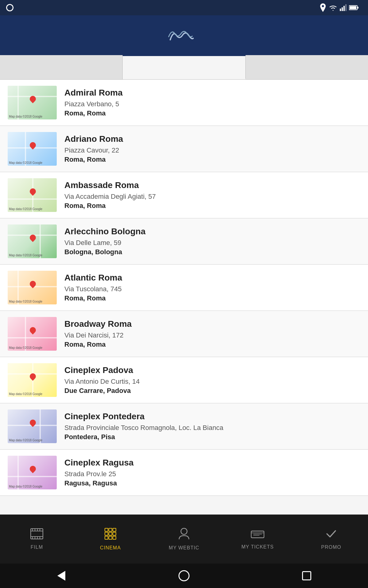 The width and height of the screenshot is (368, 588). Describe the element at coordinates (184, 67) in the screenshot. I see `tab-cinema` at that location.